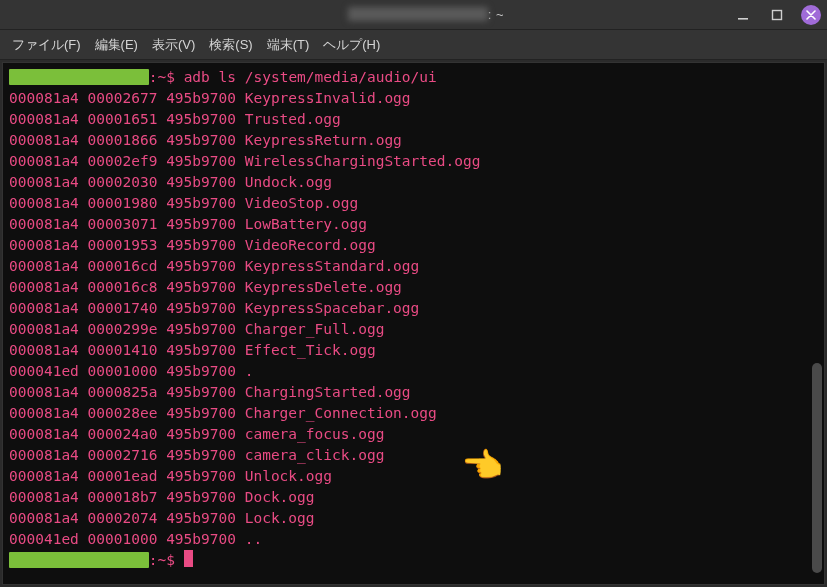 Image resolution: width=827 pixels, height=587 pixels. I want to click on ls-row: 000081a4 00001651 495b9700 Trusted.ogg, so click(175, 119).